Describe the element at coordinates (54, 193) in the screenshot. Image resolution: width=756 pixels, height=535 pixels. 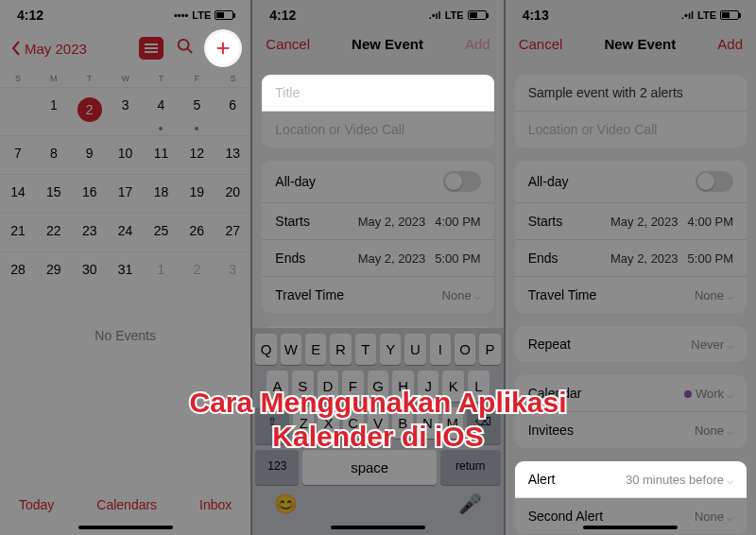
I see `calendar-day: 15` at that location.